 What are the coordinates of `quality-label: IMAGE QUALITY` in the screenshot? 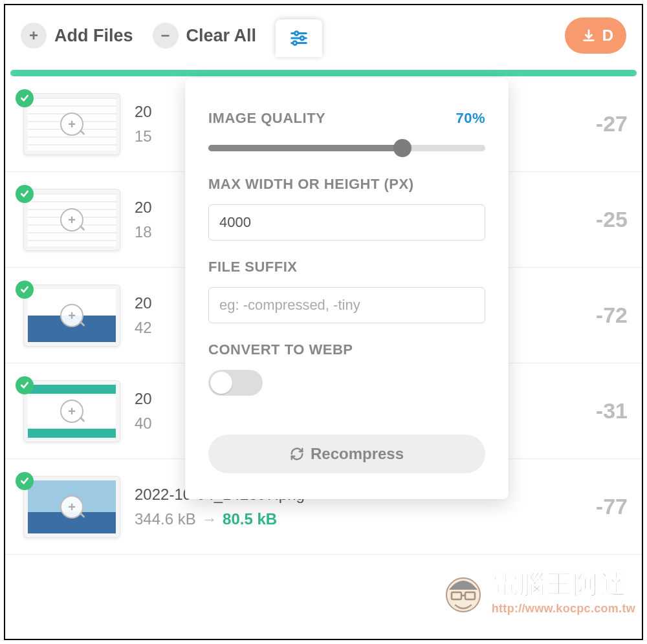 It's located at (267, 118).